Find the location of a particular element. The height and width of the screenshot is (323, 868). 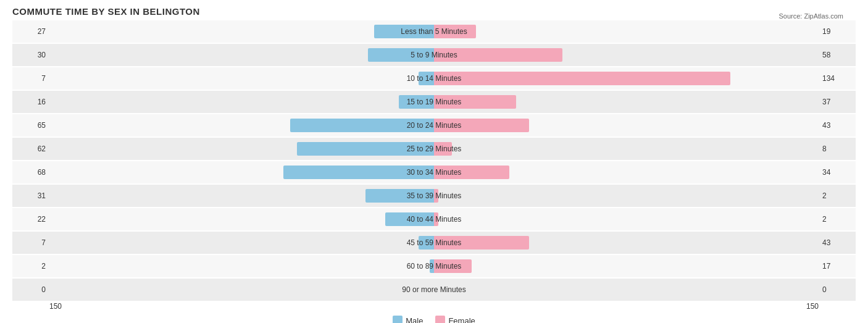

male-value: 22 is located at coordinates (31, 219).